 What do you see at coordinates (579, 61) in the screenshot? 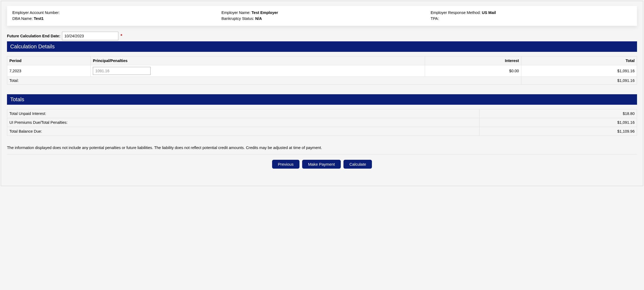
I see `header-total: Total` at bounding box center [579, 61].